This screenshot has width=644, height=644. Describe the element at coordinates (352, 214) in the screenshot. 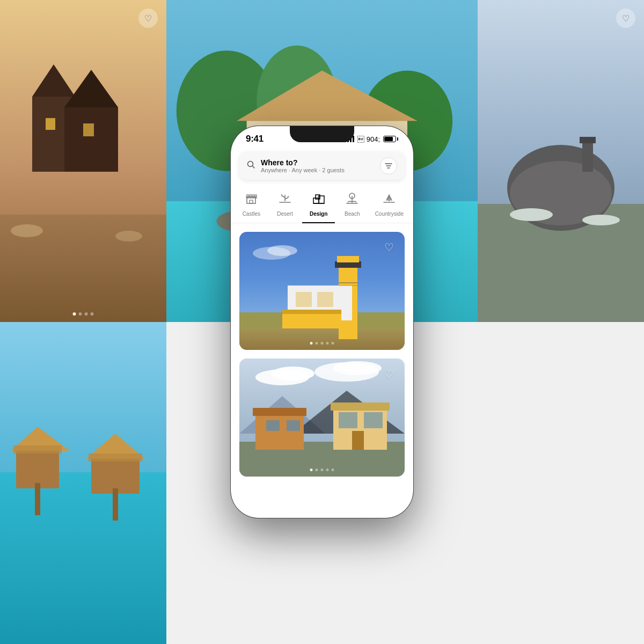

I see `beach-label: Beach` at that location.